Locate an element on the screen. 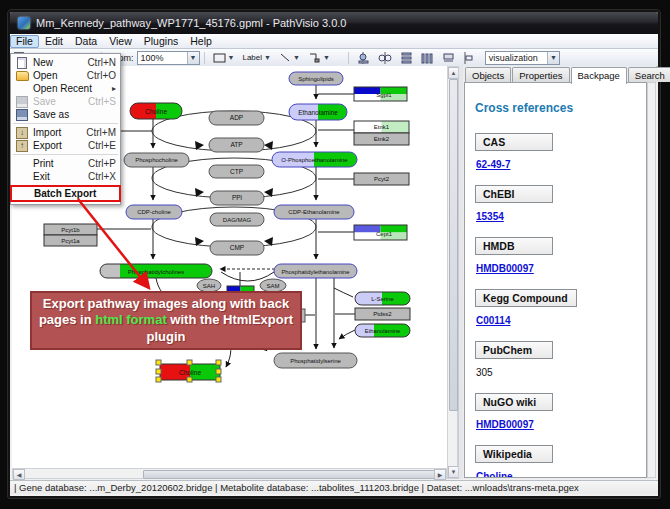  callout-text-after: with the HtmlExport plugin is located at coordinates (220, 328).